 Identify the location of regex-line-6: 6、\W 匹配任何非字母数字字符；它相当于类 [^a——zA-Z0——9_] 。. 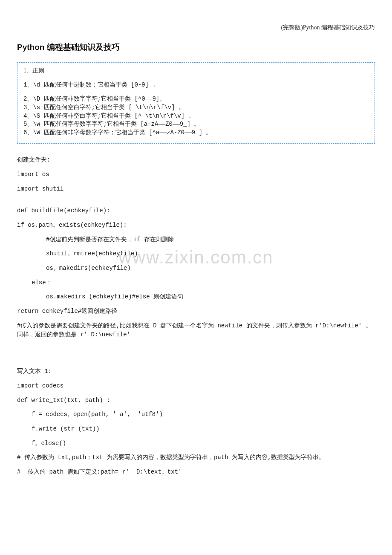
(196, 133).